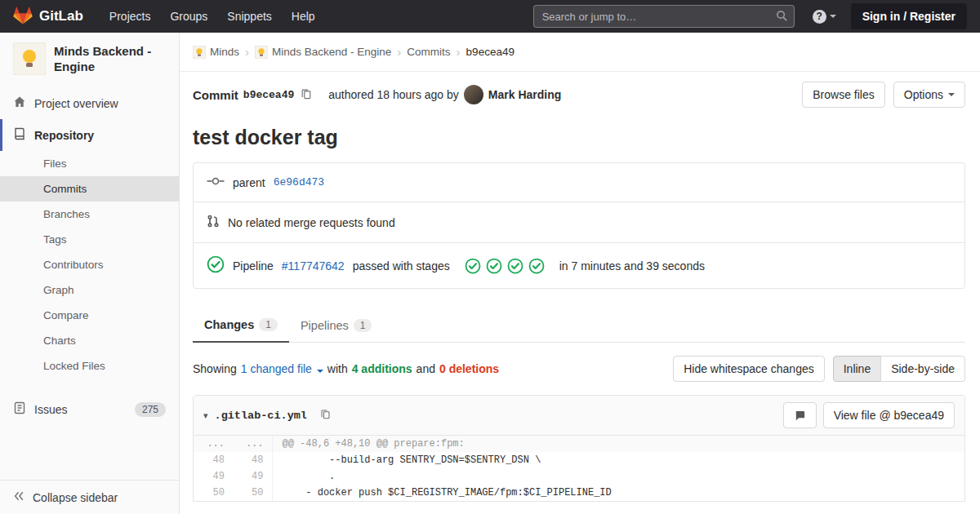  I want to click on sidebar-item-branches: Branches, so click(90, 214).